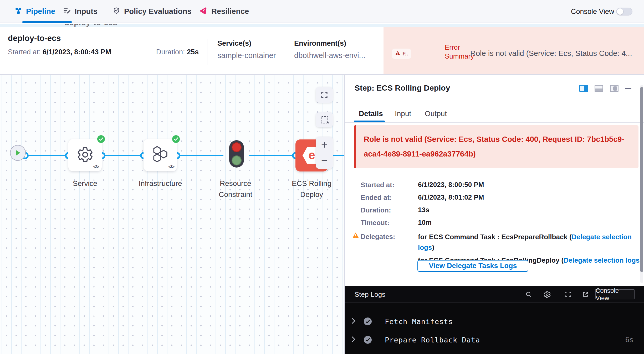 Image resolution: width=644 pixels, height=354 pixels. Describe the element at coordinates (599, 88) in the screenshot. I see `layout-bottom-panel-icon` at that location.